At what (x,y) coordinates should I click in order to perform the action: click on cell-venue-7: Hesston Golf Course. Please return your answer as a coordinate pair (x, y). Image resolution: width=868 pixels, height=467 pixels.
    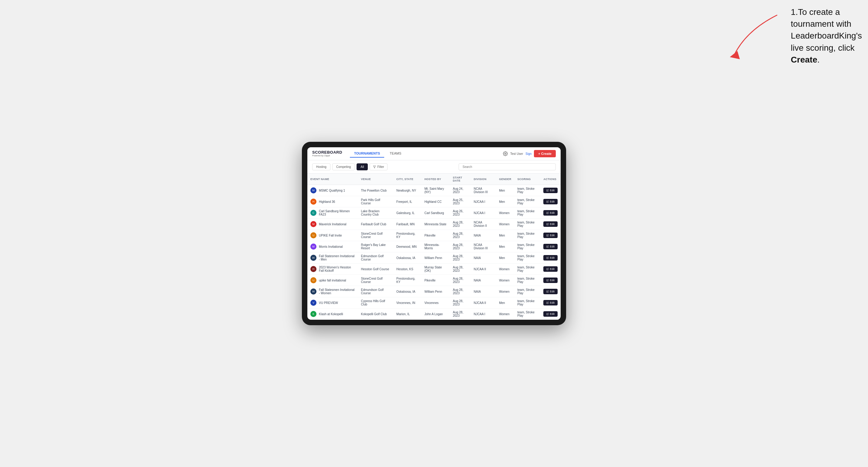
    Looking at the image, I should click on (375, 269).